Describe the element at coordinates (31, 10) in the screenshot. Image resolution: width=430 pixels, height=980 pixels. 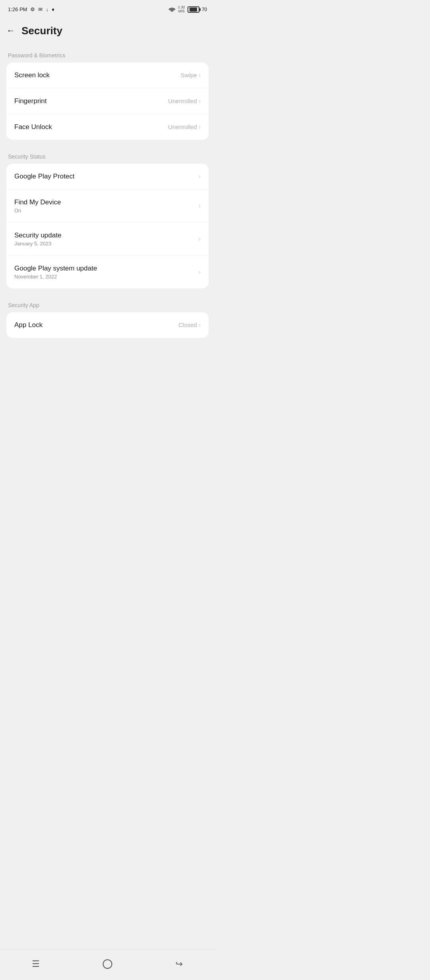
I see `status-bar-left: 1:26 PM ⚙ ✉ ↓ ♦` at that location.